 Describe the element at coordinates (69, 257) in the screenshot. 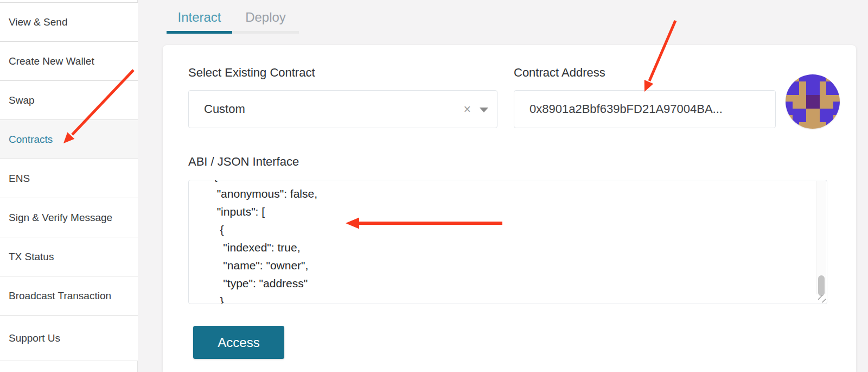

I see `sidebar-item-tx-status: TX Status` at that location.